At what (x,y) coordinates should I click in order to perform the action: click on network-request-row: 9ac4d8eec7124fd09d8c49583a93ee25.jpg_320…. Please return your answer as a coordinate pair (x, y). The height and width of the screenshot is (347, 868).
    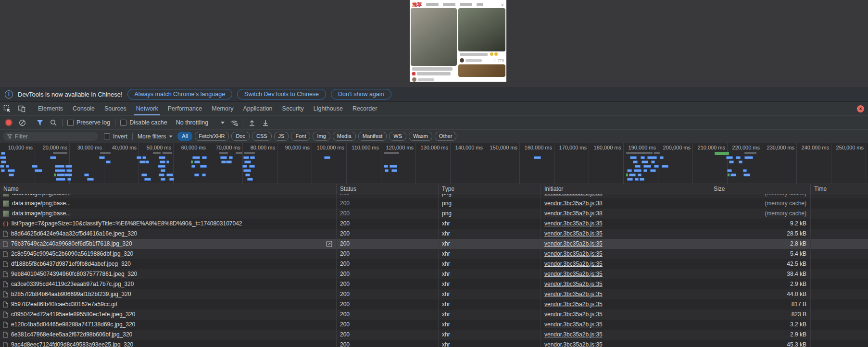
    Looking at the image, I should click on (434, 343).